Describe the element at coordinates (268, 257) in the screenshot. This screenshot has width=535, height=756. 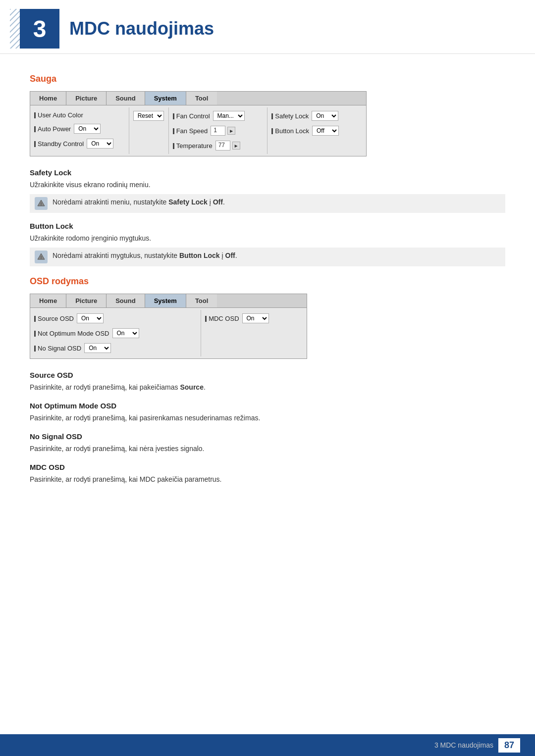
I see `button-lock-note: ! Norėdami atrakinti mygtukus, nustatyki…` at that location.